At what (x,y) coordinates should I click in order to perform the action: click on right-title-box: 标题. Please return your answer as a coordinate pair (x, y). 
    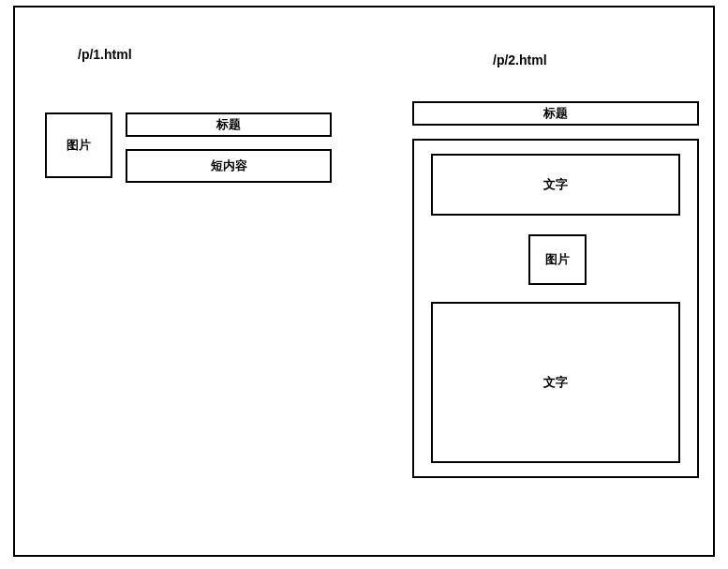
    Looking at the image, I should click on (556, 113).